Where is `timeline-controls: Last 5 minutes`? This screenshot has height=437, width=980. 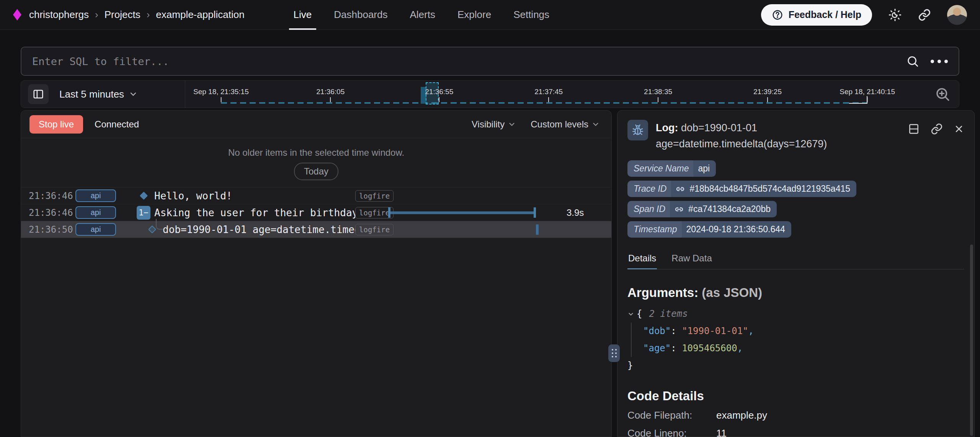
timeline-controls: Last 5 minutes is located at coordinates (103, 94).